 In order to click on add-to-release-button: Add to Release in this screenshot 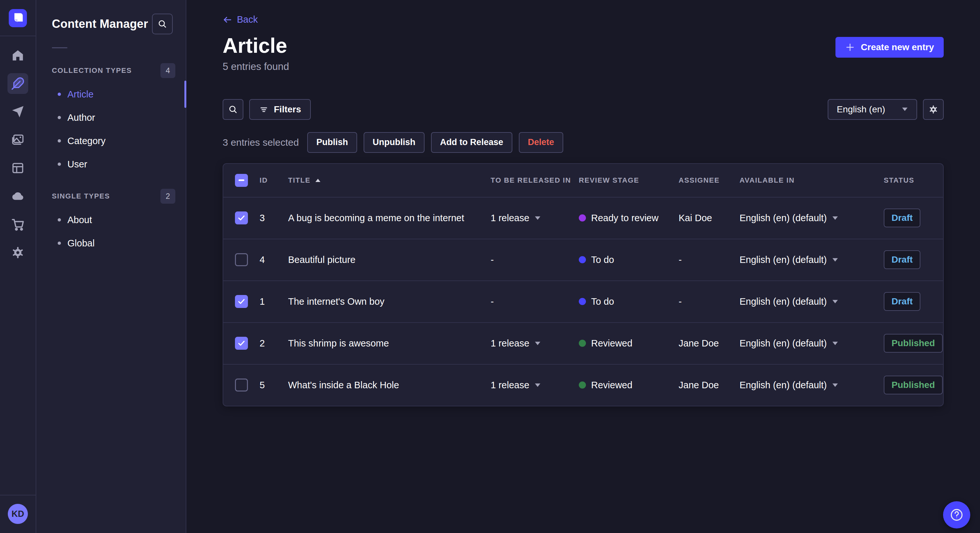, I will do `click(472, 143)`.